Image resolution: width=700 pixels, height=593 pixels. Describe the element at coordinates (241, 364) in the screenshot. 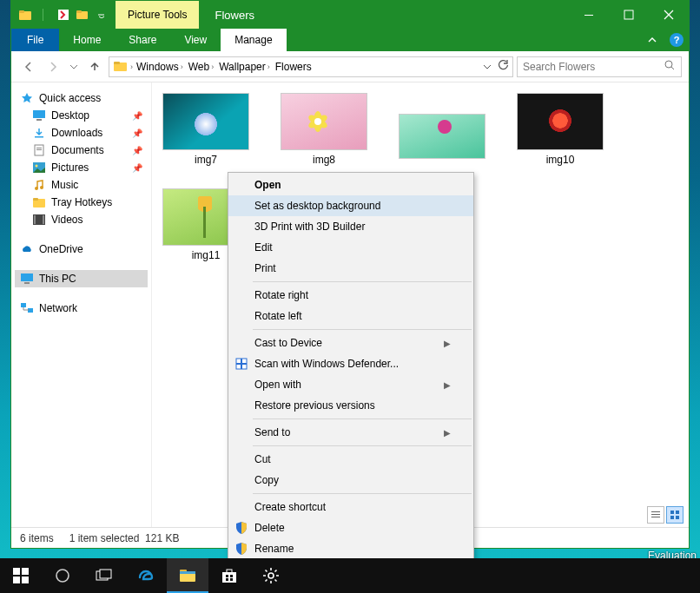

I see `defender-icon` at that location.